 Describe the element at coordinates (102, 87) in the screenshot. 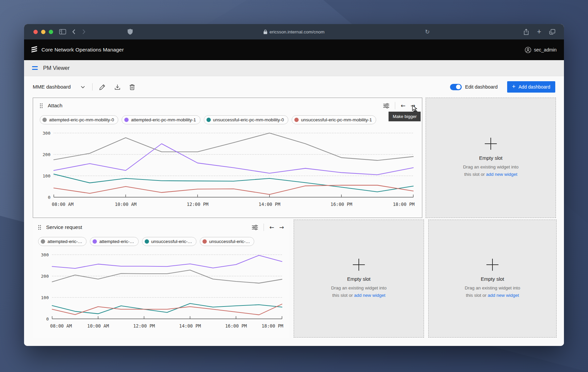

I see `edit-dashboard-icon` at that location.